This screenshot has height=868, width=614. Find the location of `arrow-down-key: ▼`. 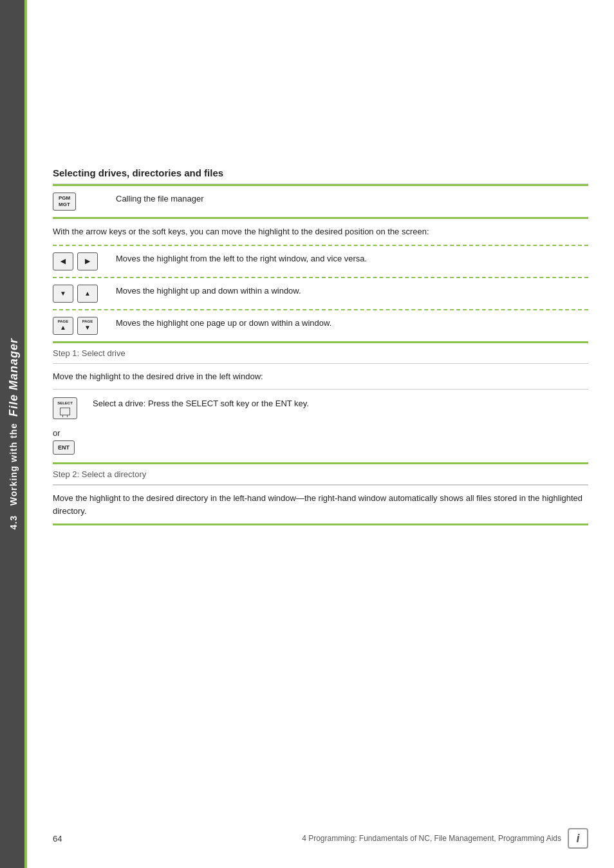

arrow-down-key: ▼ is located at coordinates (63, 294).